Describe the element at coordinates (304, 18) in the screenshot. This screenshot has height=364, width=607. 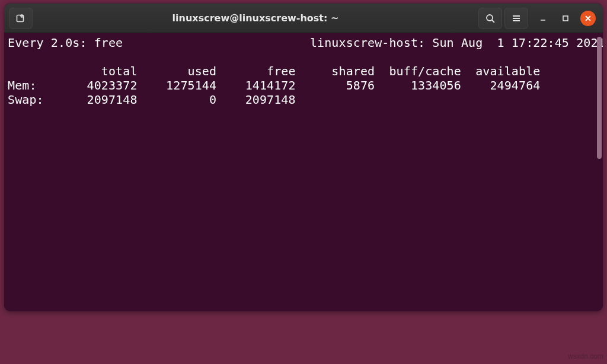
I see `titlebar: linuxscrew@linuxscrew-host: ~` at that location.